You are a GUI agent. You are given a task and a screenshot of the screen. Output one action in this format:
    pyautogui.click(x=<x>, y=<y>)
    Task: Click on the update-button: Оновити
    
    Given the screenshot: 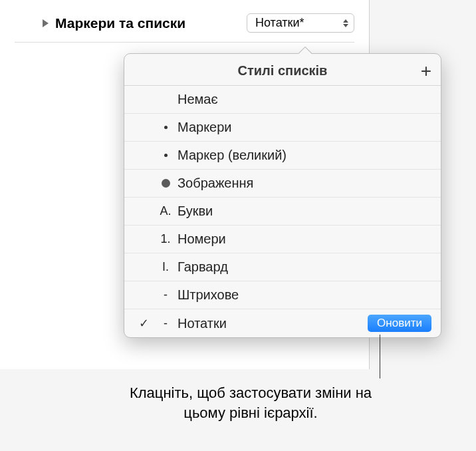 What is the action you would take?
    pyautogui.click(x=400, y=323)
    